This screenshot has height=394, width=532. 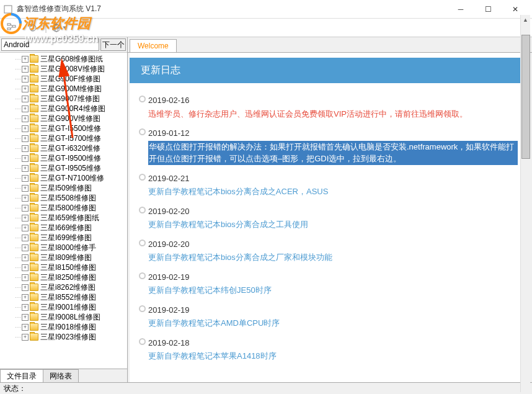 I want to click on log-entry: 2019-02-16迅维学员、修行杂志用户、迅维网认证会员免费领取VIP活动进行…, so click(x=330, y=108).